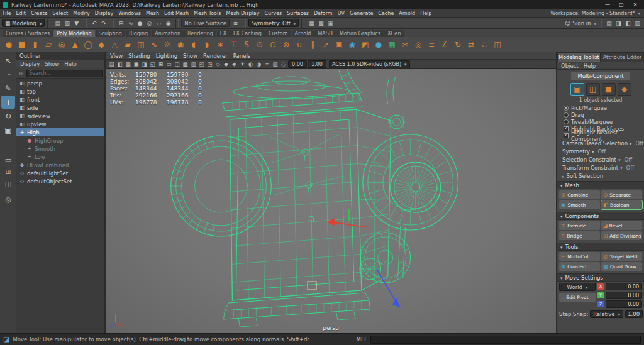 The image size is (644, 345). Describe the element at coordinates (9, 45) in the screenshot. I see `poly-sphere-icon: ●` at that location.